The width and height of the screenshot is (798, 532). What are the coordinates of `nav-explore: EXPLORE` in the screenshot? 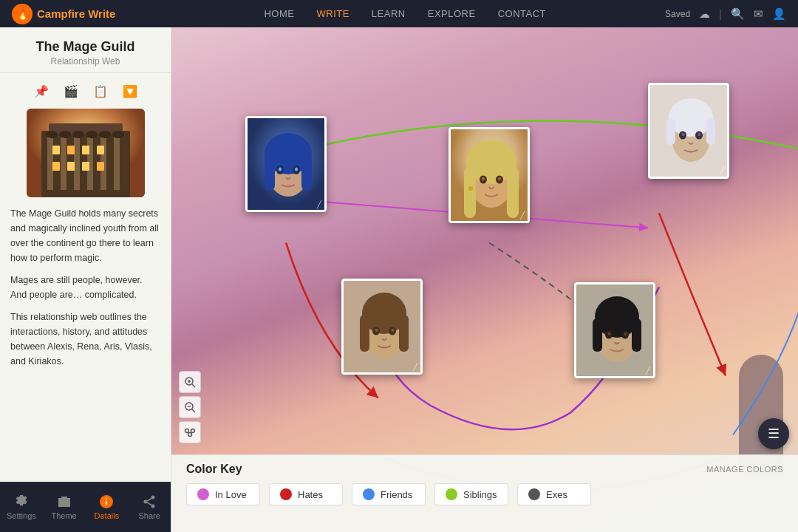 It's located at (452, 13).